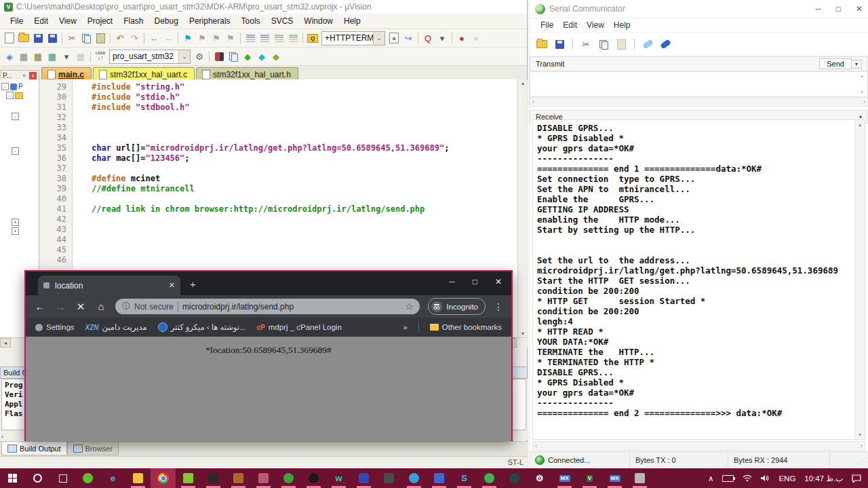 This screenshot has height=488, width=868. What do you see at coordinates (857, 64) in the screenshot?
I see `send-caret-icon: ▾` at bounding box center [857, 64].